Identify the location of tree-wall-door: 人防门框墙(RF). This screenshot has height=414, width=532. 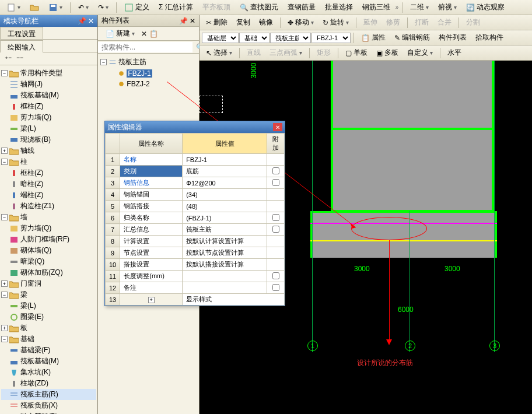
(49, 239).